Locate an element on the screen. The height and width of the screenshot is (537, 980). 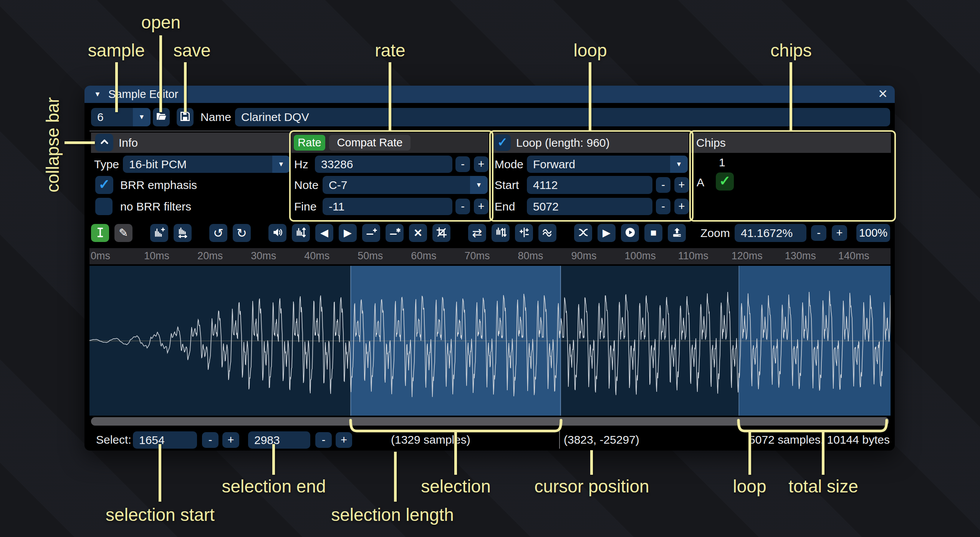
loop-start-input: 4112 is located at coordinates (590, 185).